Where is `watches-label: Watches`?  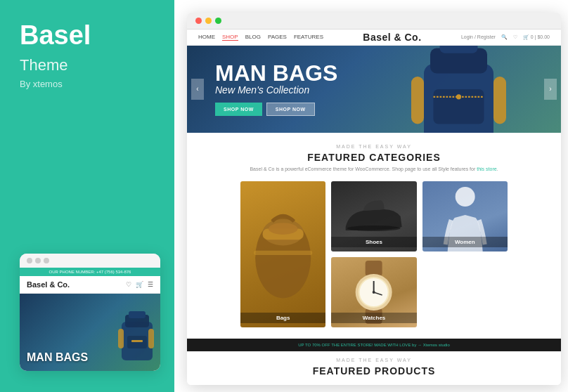 watches-label: Watches is located at coordinates (374, 318).